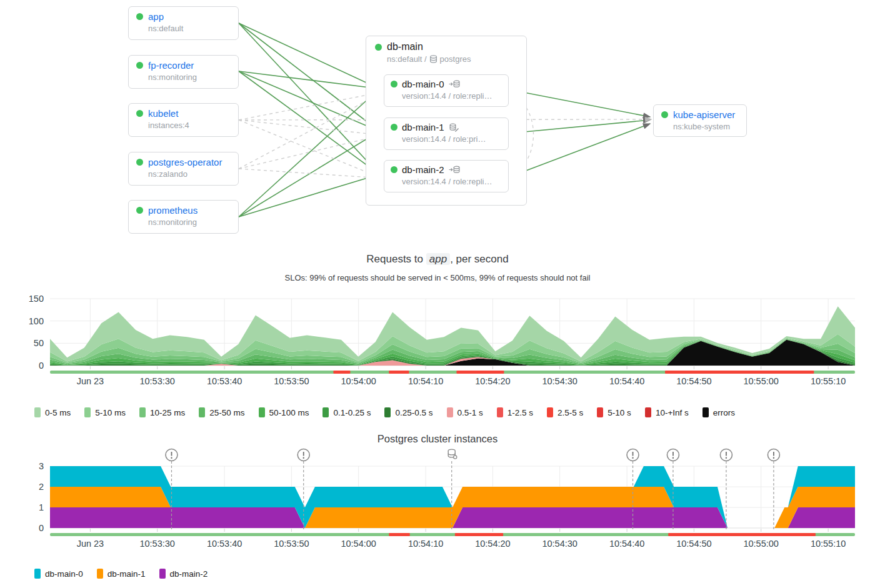 The height and width of the screenshot is (588, 875). What do you see at coordinates (189, 77) in the screenshot?
I see `service-subtitle: ns:monitoring` at bounding box center [189, 77].